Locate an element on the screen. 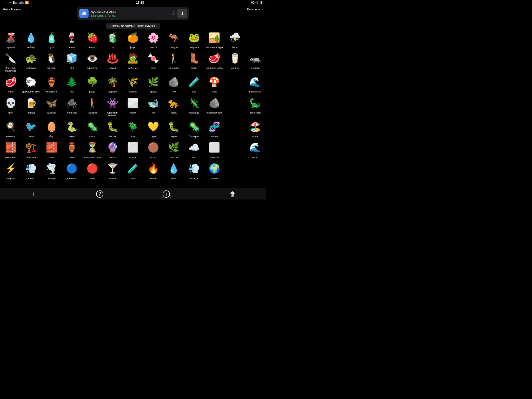 The image size is (532, 399). grid-item-78: ⚡энергия is located at coordinates (11, 170).